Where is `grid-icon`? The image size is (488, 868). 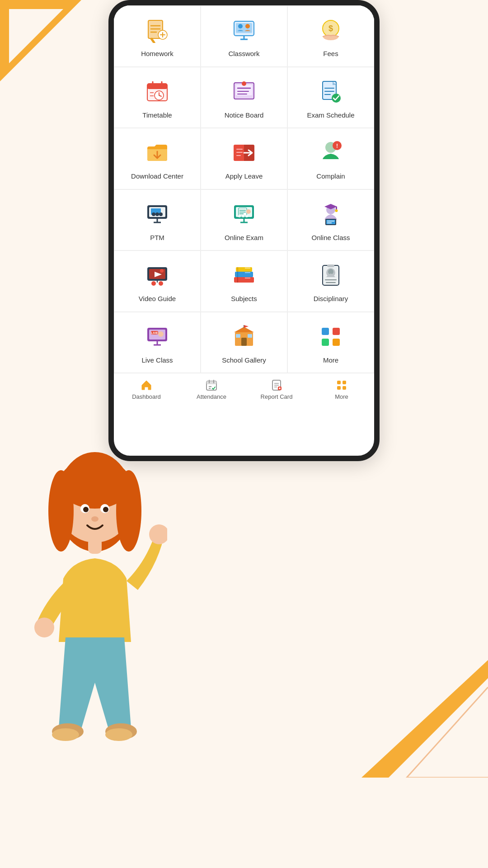 grid-icon is located at coordinates (342, 385).